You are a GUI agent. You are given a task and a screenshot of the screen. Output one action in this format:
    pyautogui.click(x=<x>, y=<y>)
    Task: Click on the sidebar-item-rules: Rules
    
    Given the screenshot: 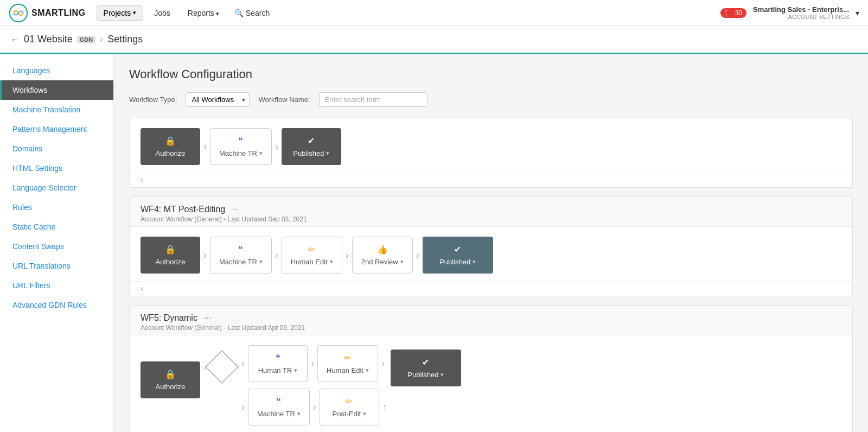 What is the action you would take?
    pyautogui.click(x=56, y=207)
    